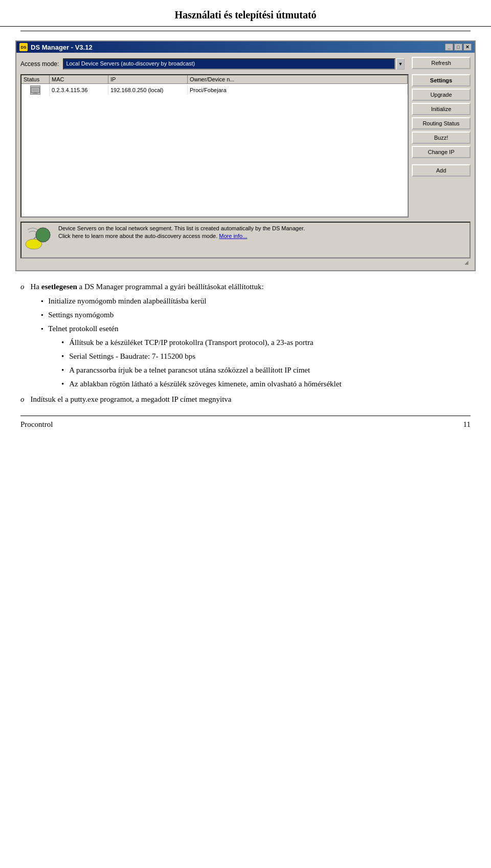 The width and height of the screenshot is (491, 868). Describe the element at coordinates (24, 47) in the screenshot. I see `svg-text: DS` at that location.